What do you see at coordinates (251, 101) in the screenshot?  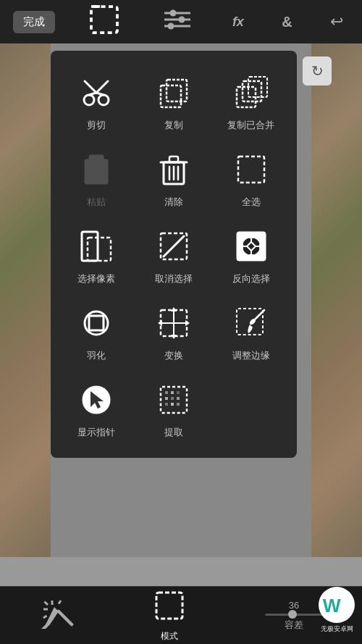 I see `copy-merged-item: 复制已合并` at bounding box center [251, 101].